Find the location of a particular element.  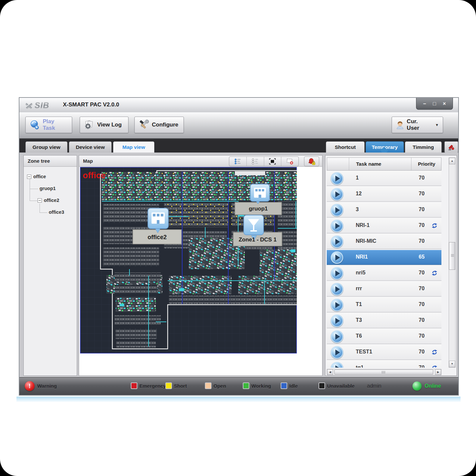

deselect-all-zones-button is located at coordinates (256, 161).